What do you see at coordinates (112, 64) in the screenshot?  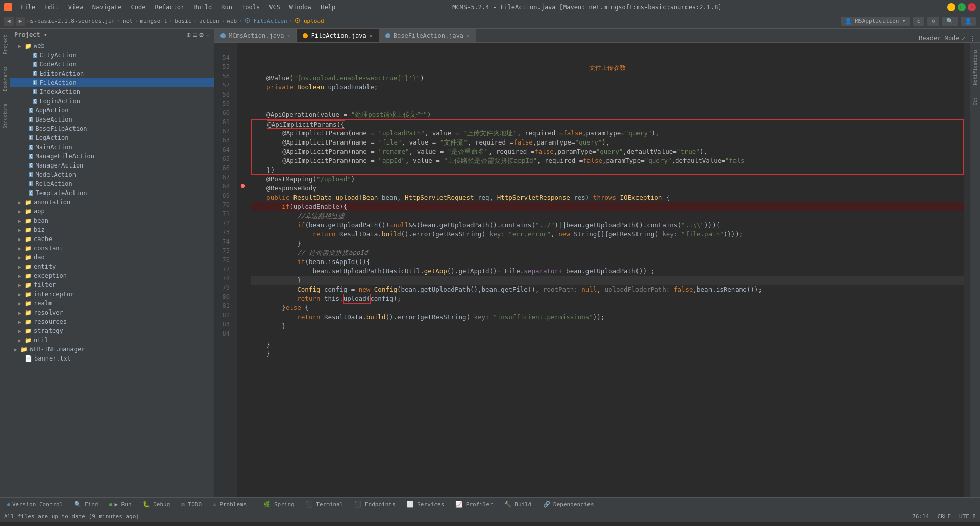 I see `tree-item-codeaction: CCodeAction` at bounding box center [112, 64].